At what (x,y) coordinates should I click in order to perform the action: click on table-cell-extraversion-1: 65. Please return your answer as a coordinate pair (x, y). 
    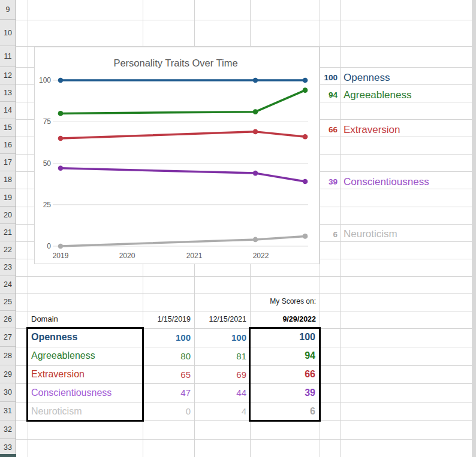
    Looking at the image, I should click on (167, 375).